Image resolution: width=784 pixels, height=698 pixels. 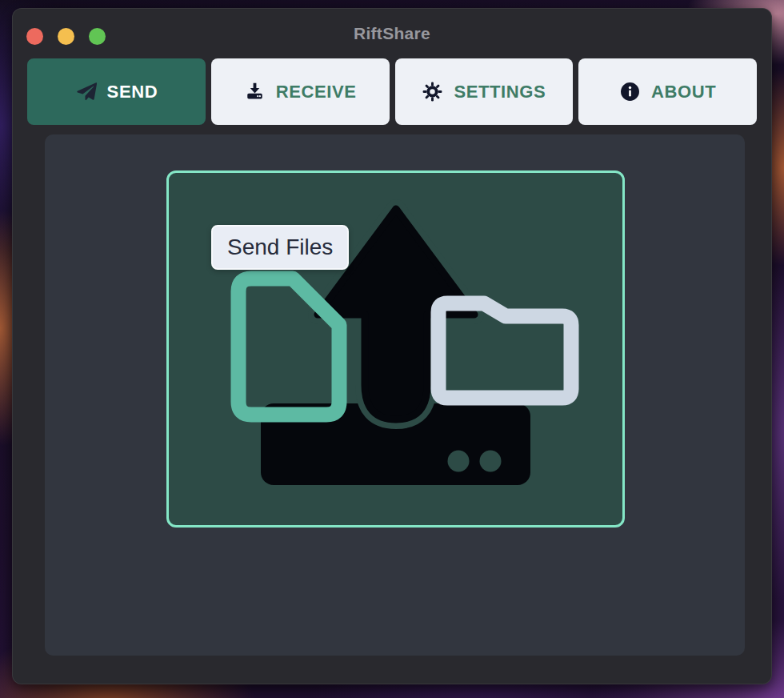 I want to click on tab-settings-label: SETTINGS, so click(x=499, y=92).